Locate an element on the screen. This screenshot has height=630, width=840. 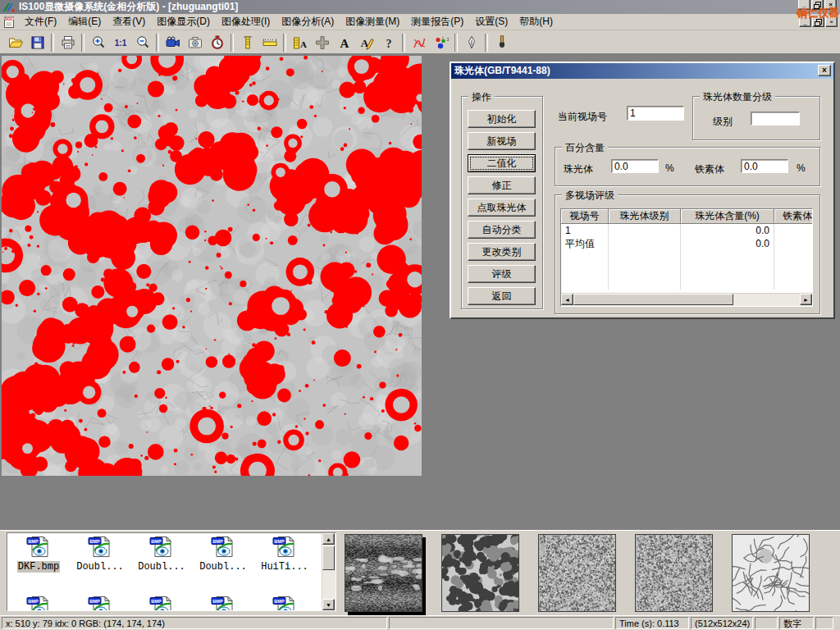
file-browser-strip: BMPDKF.bmpBMPDoubl...BMPDoubl...BMPDoubl… is located at coordinates (420, 573).